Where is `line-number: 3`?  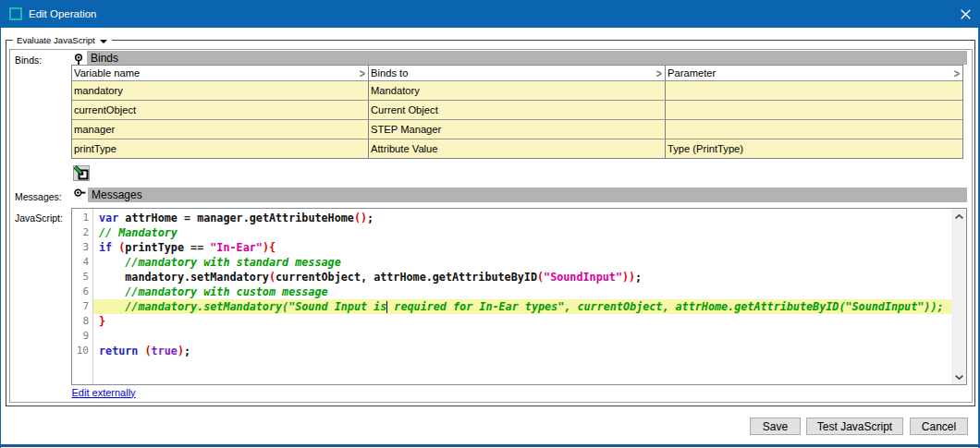 line-number: 3 is located at coordinates (82, 248).